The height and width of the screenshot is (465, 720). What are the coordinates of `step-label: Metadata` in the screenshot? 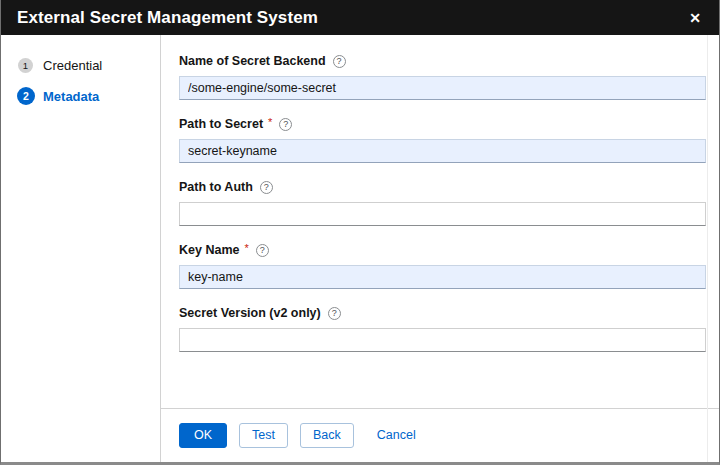 It's located at (71, 96).